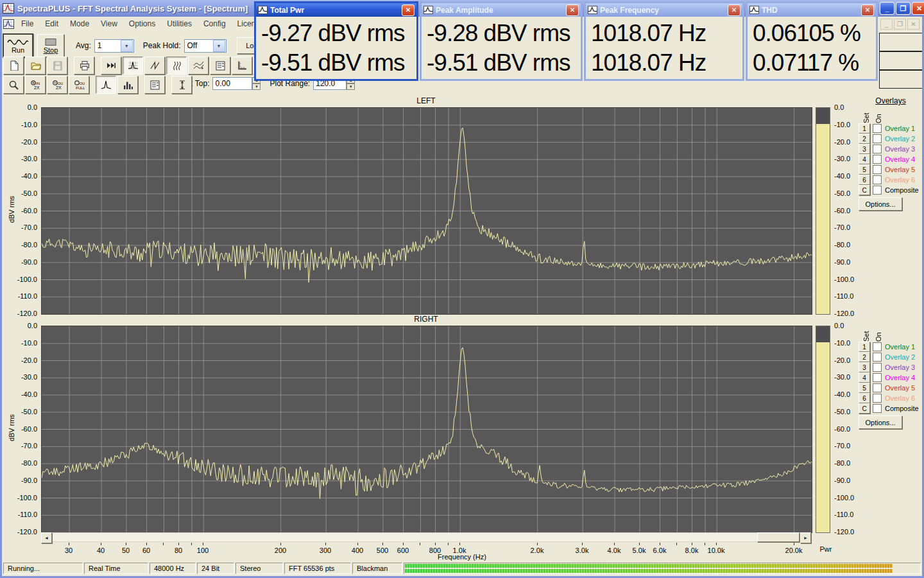 The height and width of the screenshot is (578, 924). Describe the element at coordinates (142, 24) in the screenshot. I see `menu-item-options: Options` at that location.